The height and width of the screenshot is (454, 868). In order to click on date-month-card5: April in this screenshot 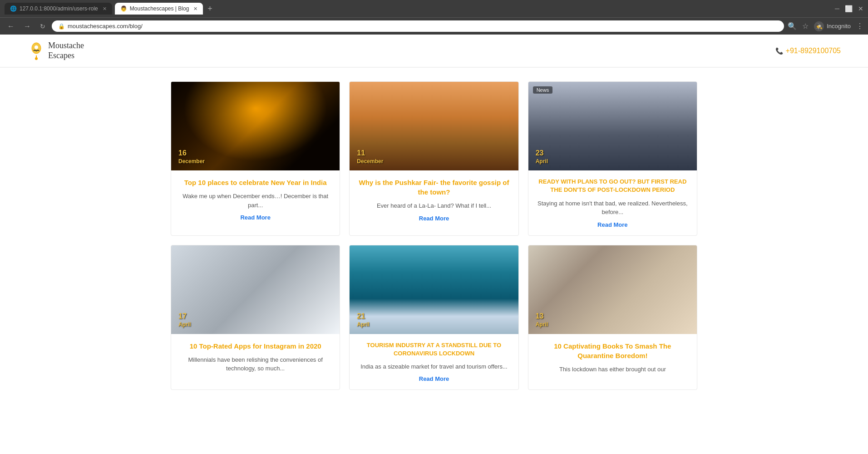, I will do `click(363, 325)`.